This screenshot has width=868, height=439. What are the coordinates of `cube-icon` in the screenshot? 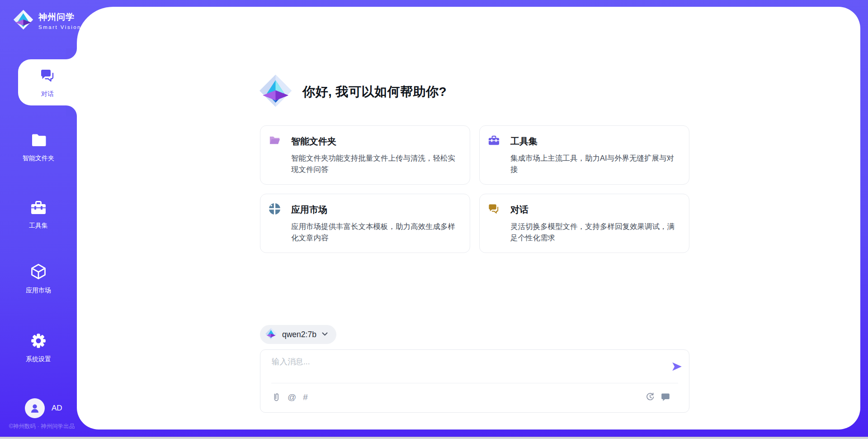 It's located at (38, 272).